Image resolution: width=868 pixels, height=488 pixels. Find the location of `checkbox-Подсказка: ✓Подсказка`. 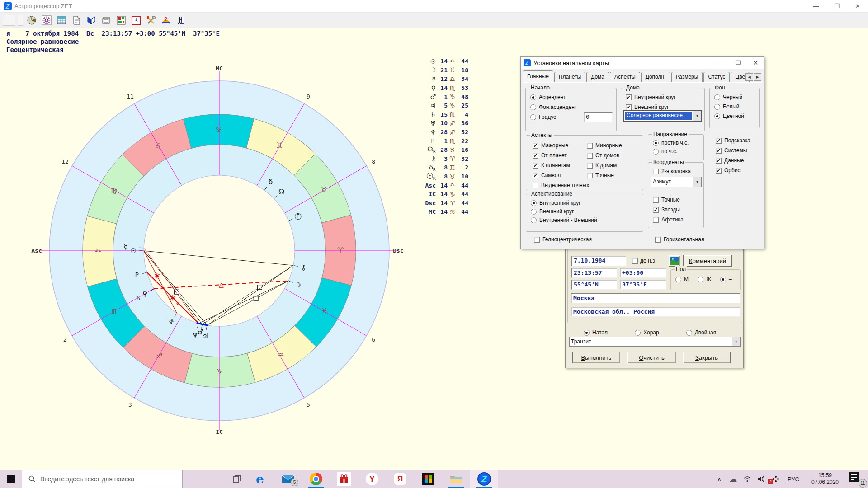

checkbox-Подсказка: ✓Подсказка is located at coordinates (733, 141).